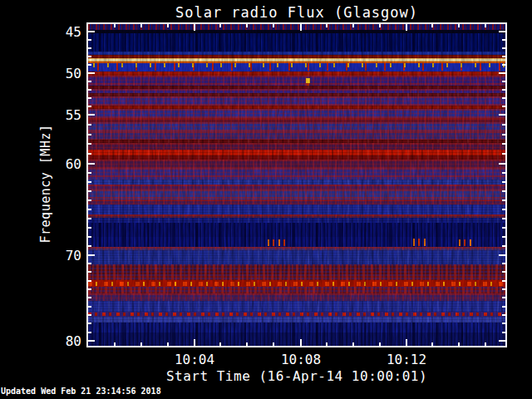 The height and width of the screenshot is (399, 532). Describe the element at coordinates (297, 12) in the screenshot. I see `chart-title: Solar radio Flux (Glasgow)` at that location.